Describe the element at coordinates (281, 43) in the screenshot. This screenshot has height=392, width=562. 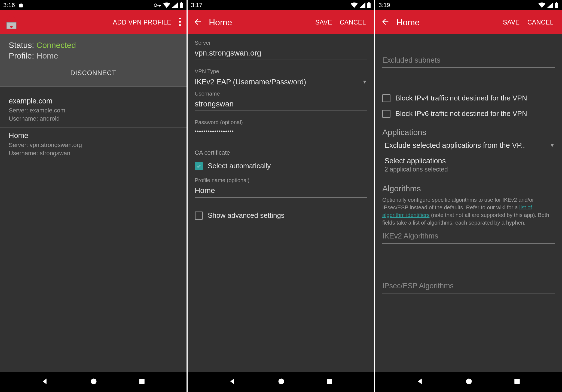
I see `server-label: Server` at that location.